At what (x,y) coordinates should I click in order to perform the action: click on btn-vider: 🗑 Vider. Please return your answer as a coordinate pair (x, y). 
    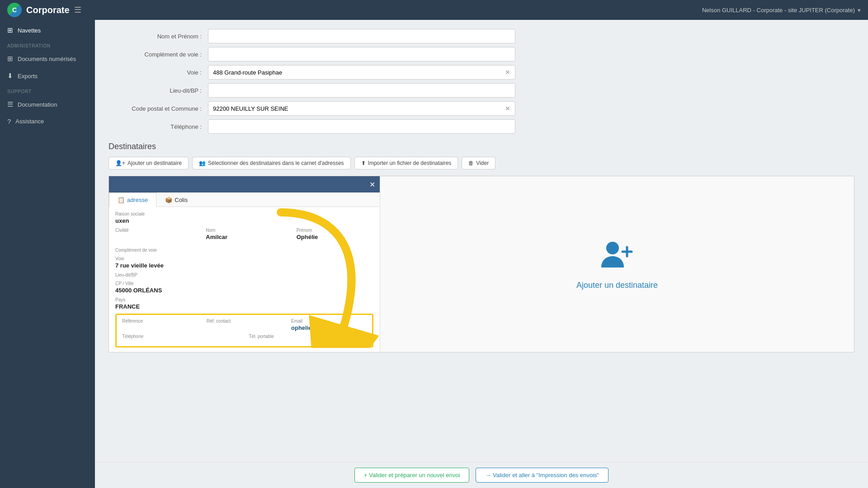
    Looking at the image, I should click on (478, 163).